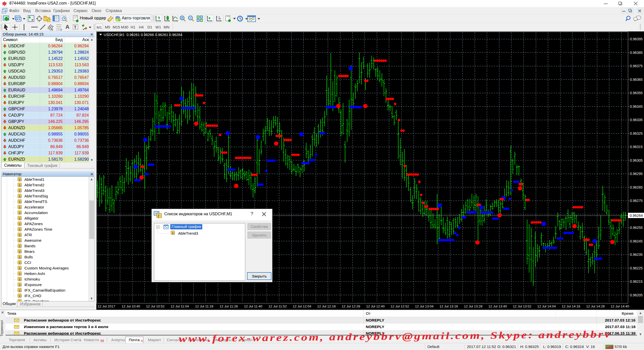 The height and width of the screenshot is (350, 644). Describe the element at coordinates (143, 35) in the screenshot. I see `svg-text:USDCHF,M1 0.96261 0.96266 0.9: USDCHF,M1 0.96261 0.96266 0.96261 0.9626…` at that location.